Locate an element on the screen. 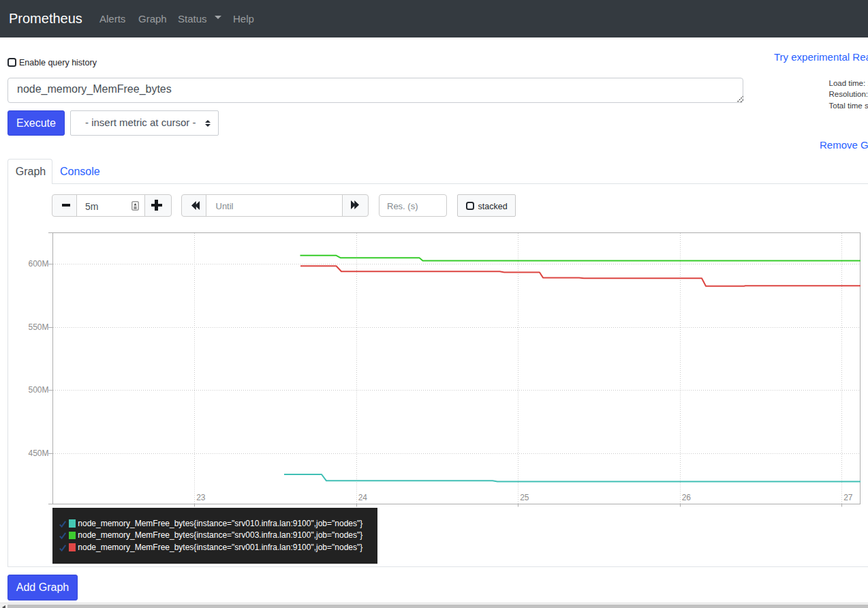 The height and width of the screenshot is (608, 868). svg-text: 23 is located at coordinates (201, 498).